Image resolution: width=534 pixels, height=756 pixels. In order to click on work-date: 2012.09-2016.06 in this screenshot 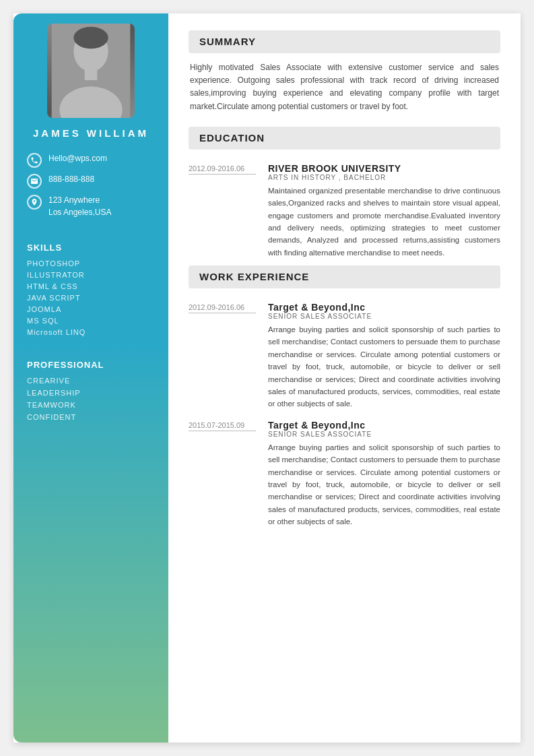, I will do `click(222, 307)`.